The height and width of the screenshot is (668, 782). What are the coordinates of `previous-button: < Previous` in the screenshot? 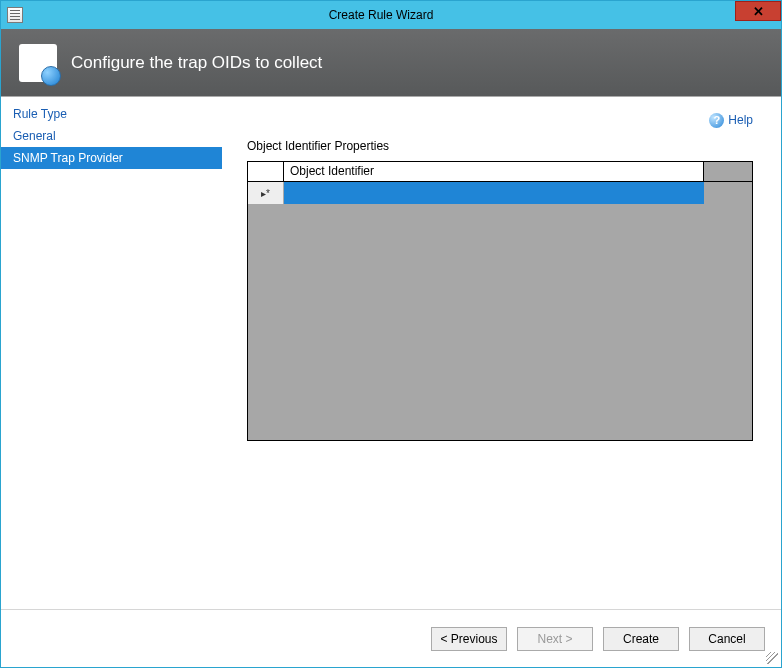 It's located at (469, 639).